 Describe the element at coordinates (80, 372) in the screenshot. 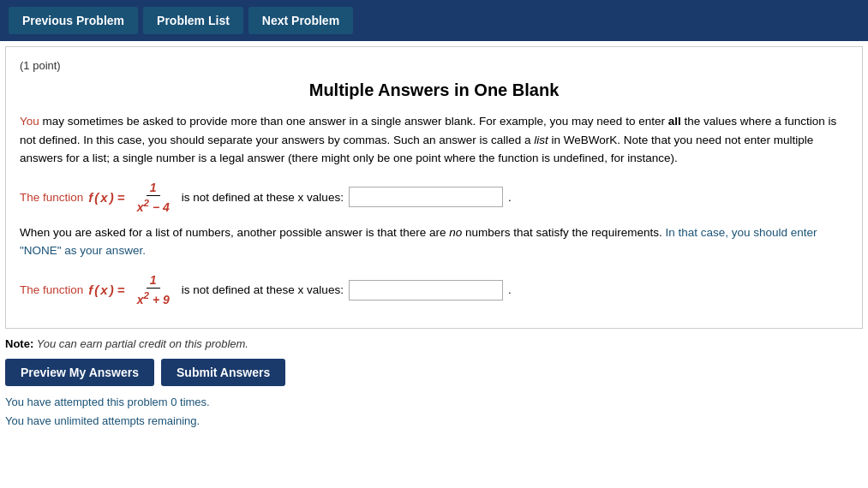

I see `preview-answers-button: Preview My Answers` at that location.